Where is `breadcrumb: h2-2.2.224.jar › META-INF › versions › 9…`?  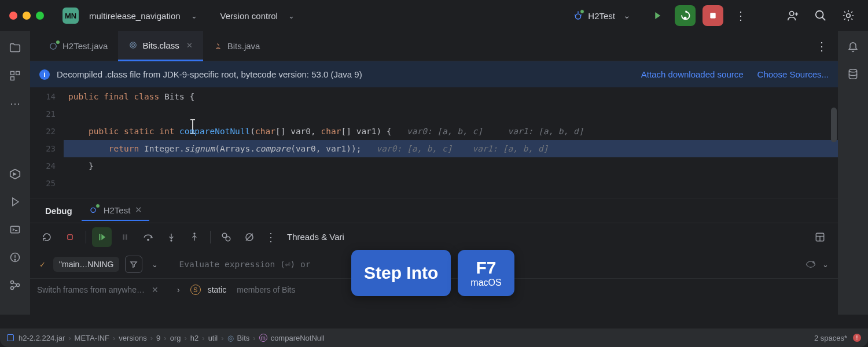
breadcrumb: h2-2.2.224.jar › META-INF › versions › 9… is located at coordinates (171, 338).